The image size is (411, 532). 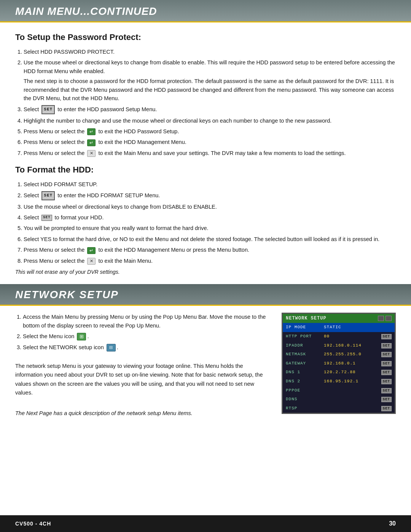 What do you see at coordinates (339, 318) in the screenshot?
I see `ns-title-bar: NETWORK SETUP` at bounding box center [339, 318].